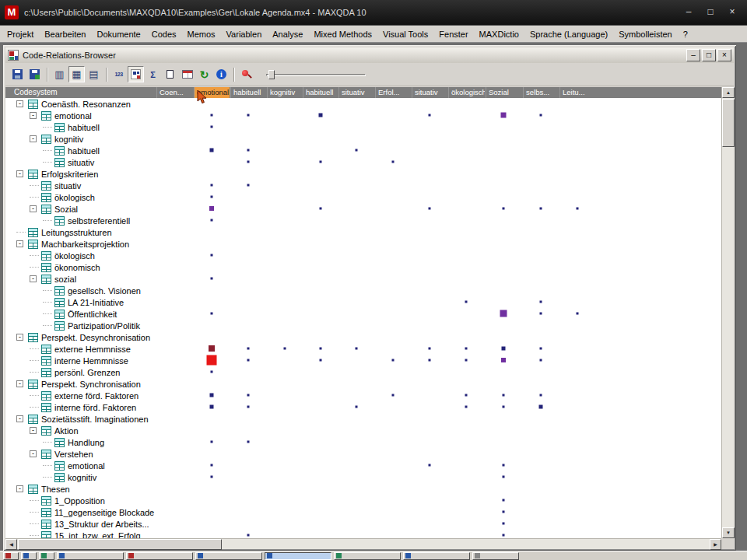  What do you see at coordinates (288, 34) in the screenshot?
I see `menu-item-analyse: Analyse` at bounding box center [288, 34].